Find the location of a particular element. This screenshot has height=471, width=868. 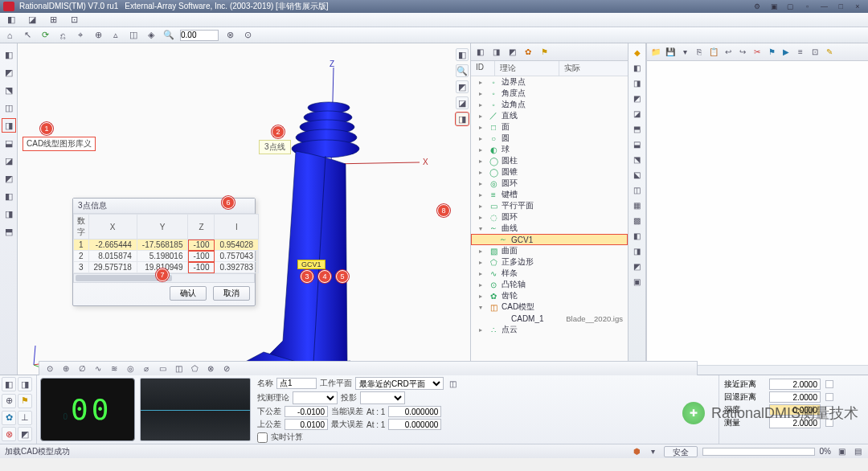

workplane-select: 最靠近的CRD平面 is located at coordinates (399, 383).